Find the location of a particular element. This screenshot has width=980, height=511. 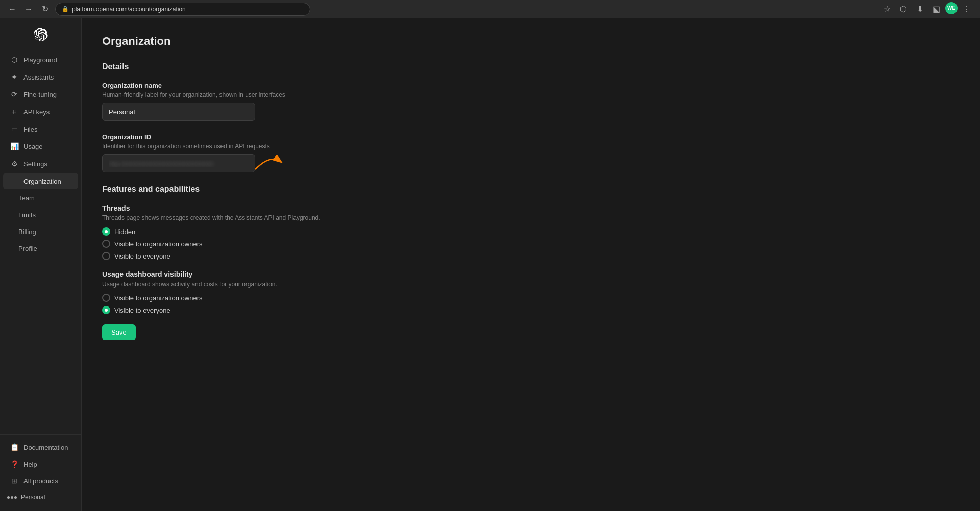

sidebar: ⬡ Playground ✦ Assistants ⟳ Fine-tuning … is located at coordinates (41, 265).